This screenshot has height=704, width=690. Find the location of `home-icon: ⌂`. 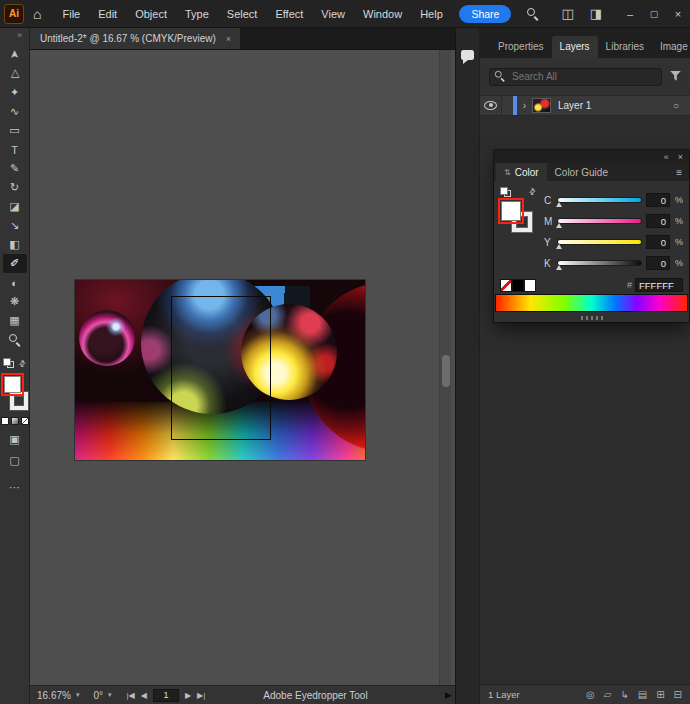

home-icon: ⌂ is located at coordinates (37, 14).